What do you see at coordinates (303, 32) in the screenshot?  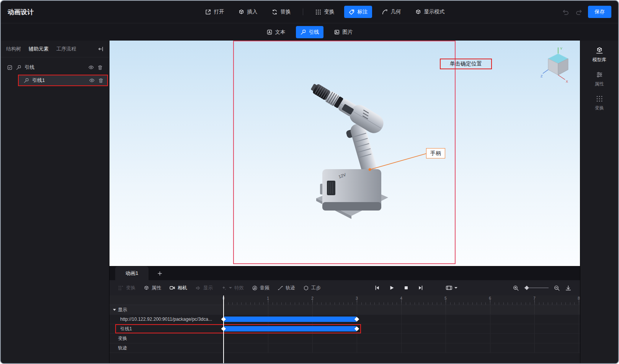 I see `leader-icon` at bounding box center [303, 32].